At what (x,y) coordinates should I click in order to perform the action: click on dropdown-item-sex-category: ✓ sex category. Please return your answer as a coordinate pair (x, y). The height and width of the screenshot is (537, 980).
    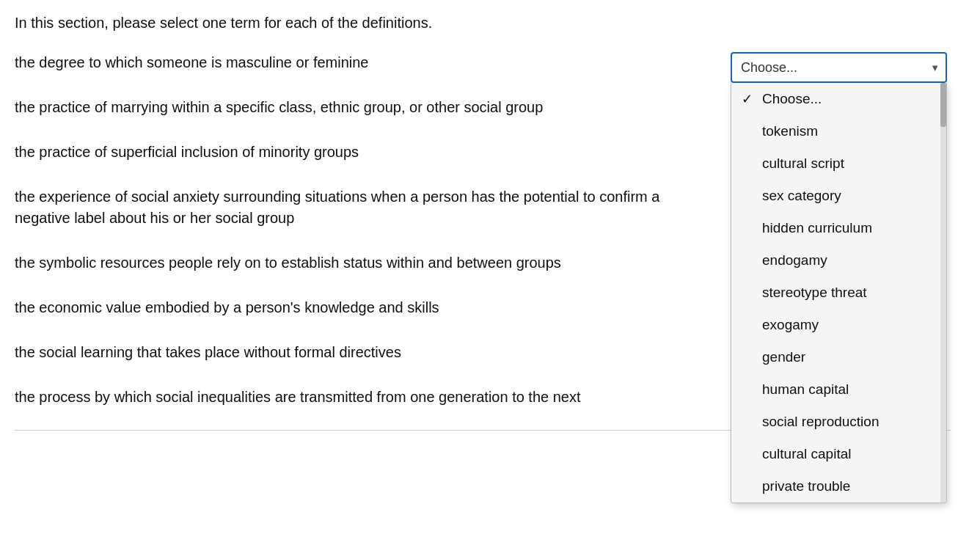
    Looking at the image, I should click on (835, 196).